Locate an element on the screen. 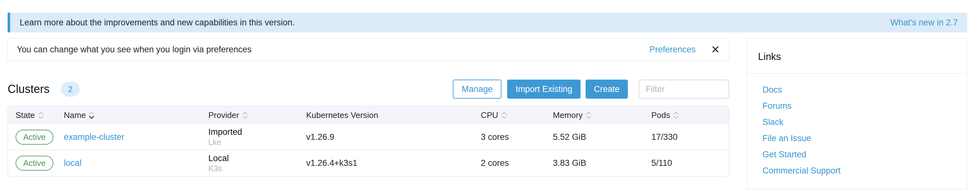 Image resolution: width=980 pixels, height=196 pixels. page-title: Clusters is located at coordinates (29, 89).